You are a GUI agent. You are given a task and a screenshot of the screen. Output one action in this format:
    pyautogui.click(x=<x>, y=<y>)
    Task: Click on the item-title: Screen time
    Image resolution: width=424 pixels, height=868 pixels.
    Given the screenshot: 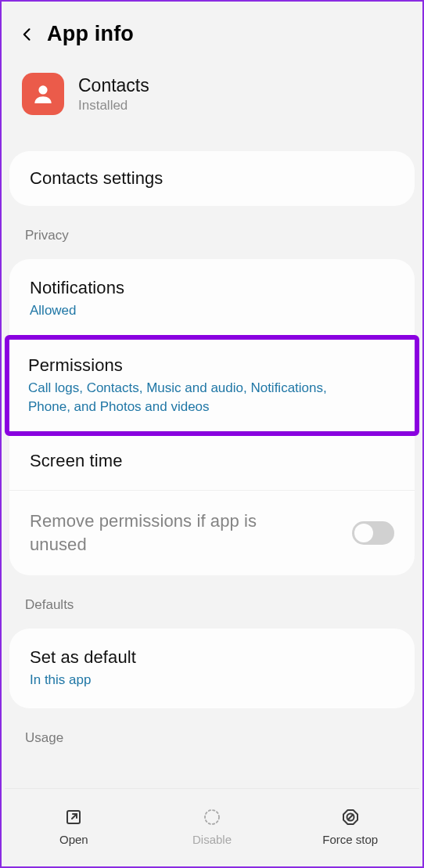 What is the action you would take?
    pyautogui.click(x=212, y=461)
    